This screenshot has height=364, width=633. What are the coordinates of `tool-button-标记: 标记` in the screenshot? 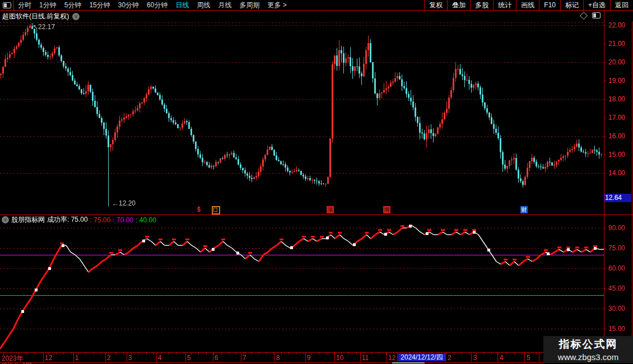 It's located at (571, 5).